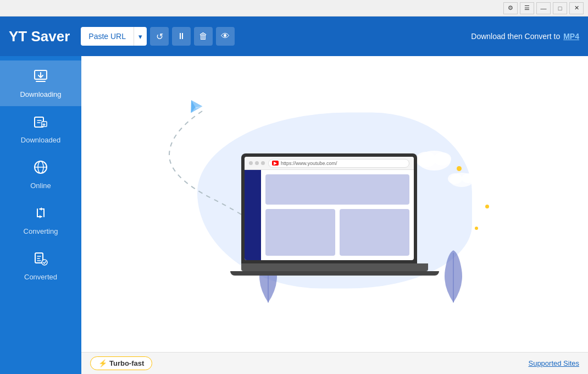 This screenshot has width=588, height=374. Describe the element at coordinates (41, 215) in the screenshot. I see `sidebar: Downloading Downloaded` at that location.